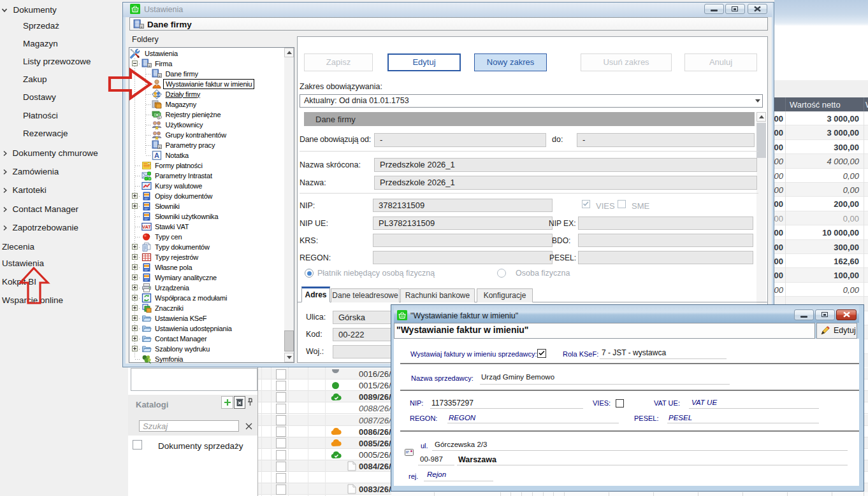 The image size is (868, 496). What do you see at coordinates (147, 227) in the screenshot?
I see `svg-text: VAT` at bounding box center [147, 227].